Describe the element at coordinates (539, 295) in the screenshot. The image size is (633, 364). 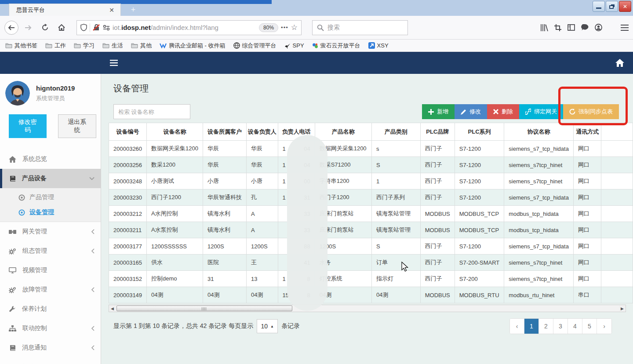
I see `cell: modbus_rtu_hinet` at that location.